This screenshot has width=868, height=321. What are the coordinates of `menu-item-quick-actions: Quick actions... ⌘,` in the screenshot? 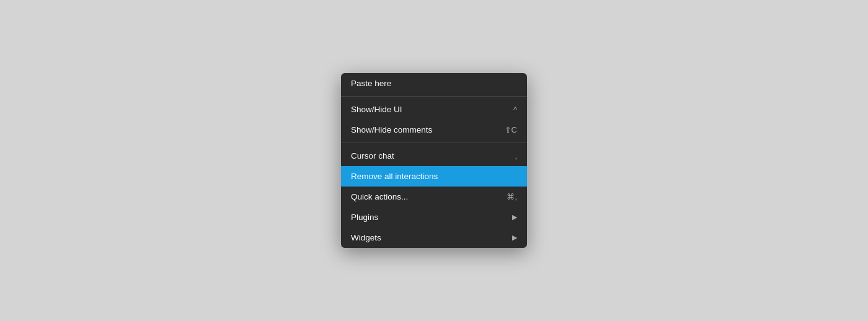 It's located at (434, 197).